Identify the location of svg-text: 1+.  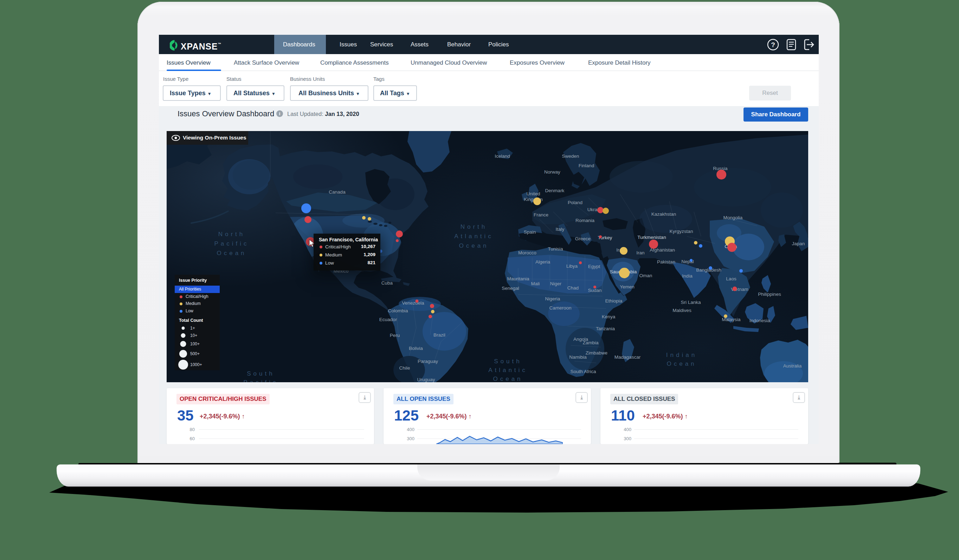
(193, 328).